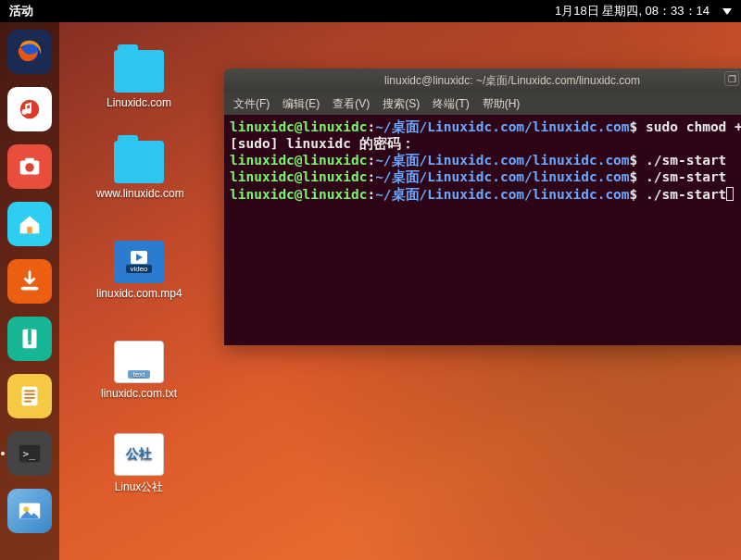 This screenshot has height=560, width=741. I want to click on menu-file: 文件(F), so click(252, 104).